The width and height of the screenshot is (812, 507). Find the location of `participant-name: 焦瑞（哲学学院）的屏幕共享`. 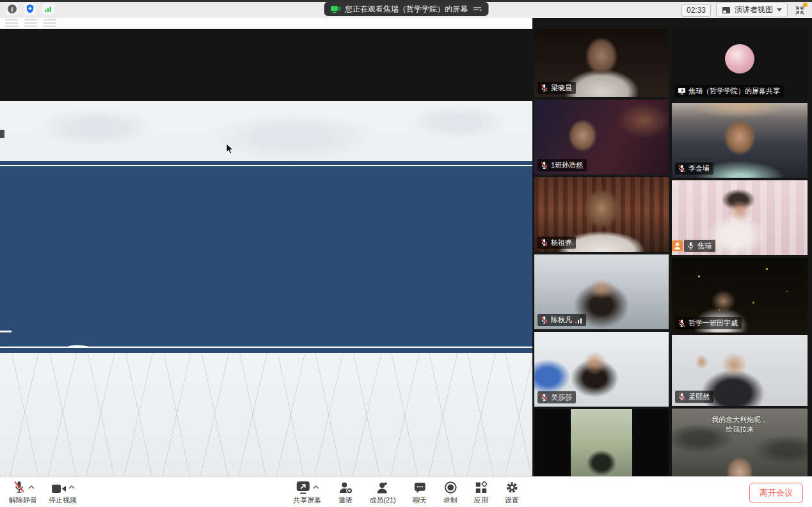

participant-name: 焦瑞（哲学学院）的屏幕共享 is located at coordinates (735, 91).